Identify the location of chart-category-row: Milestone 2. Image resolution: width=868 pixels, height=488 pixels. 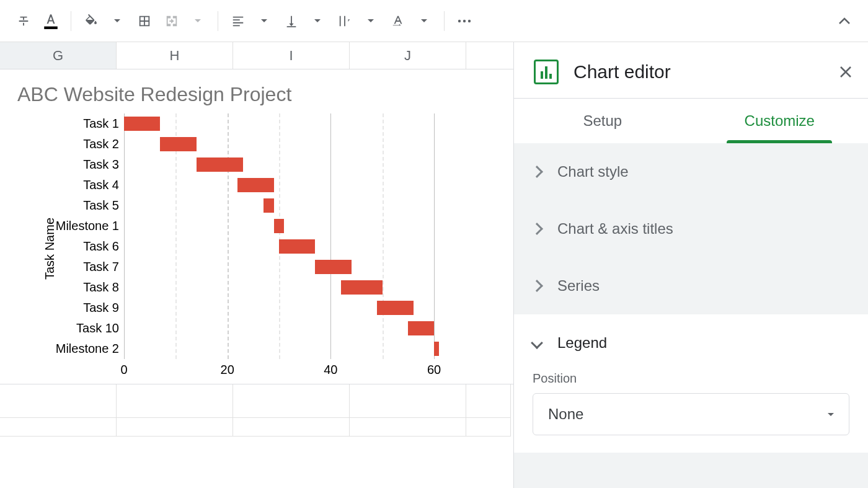
(278, 348).